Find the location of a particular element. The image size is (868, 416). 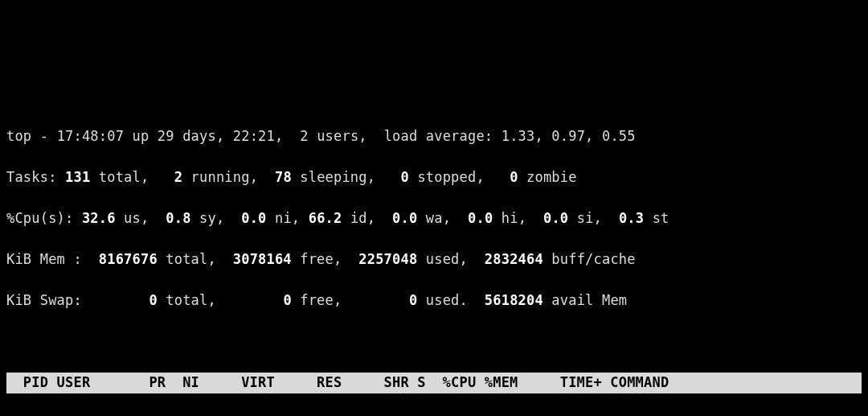

cpu-hi: 0.0 is located at coordinates (481, 218).